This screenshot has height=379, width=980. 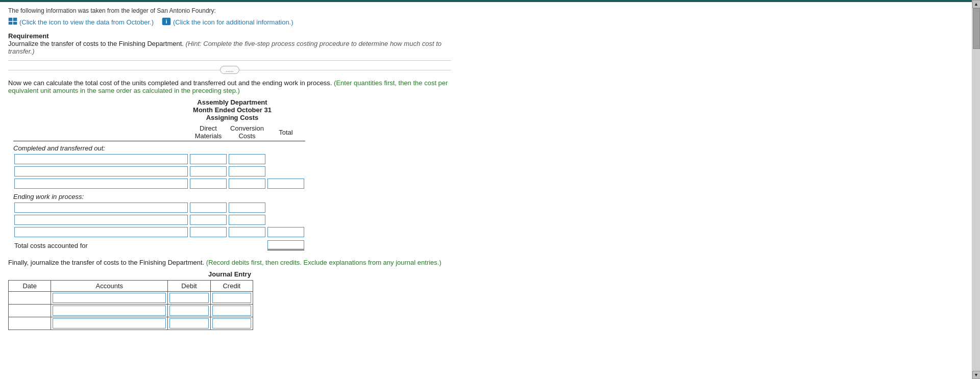 I want to click on scrollbar-right: ▲ ▼, so click(x=976, y=190).